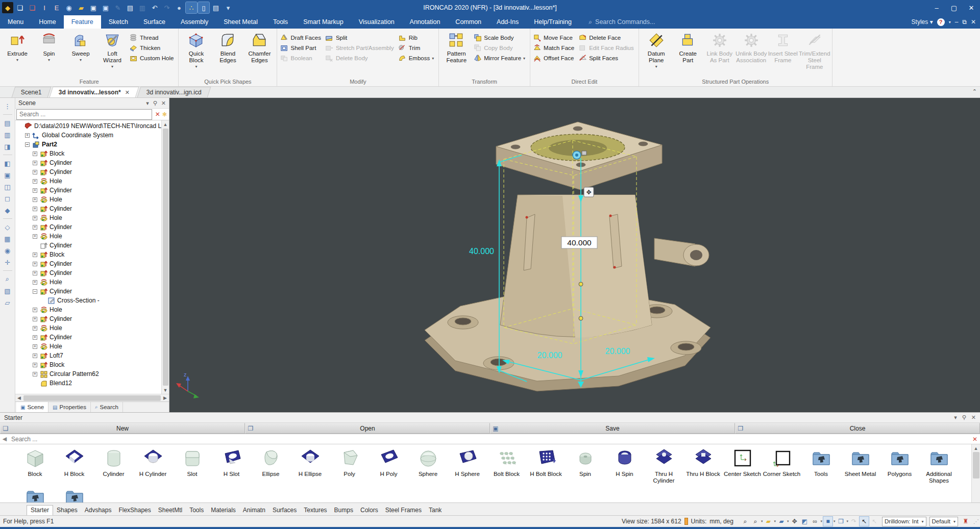 Image resolution: width=980 pixels, height=529 pixels. What do you see at coordinates (170, 510) in the screenshot?
I see `catalog-tab-sheetmtl: SheetMtl` at bounding box center [170, 510].